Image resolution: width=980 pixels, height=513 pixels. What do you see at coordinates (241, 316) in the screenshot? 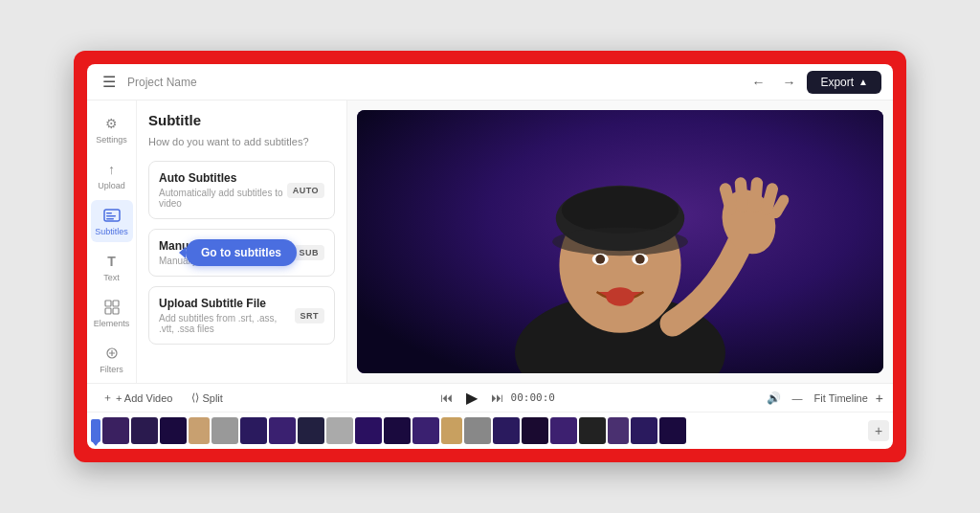
I see `upload-subtitle-card: Upload Subtitle File Add subtitles from …` at bounding box center [241, 316].